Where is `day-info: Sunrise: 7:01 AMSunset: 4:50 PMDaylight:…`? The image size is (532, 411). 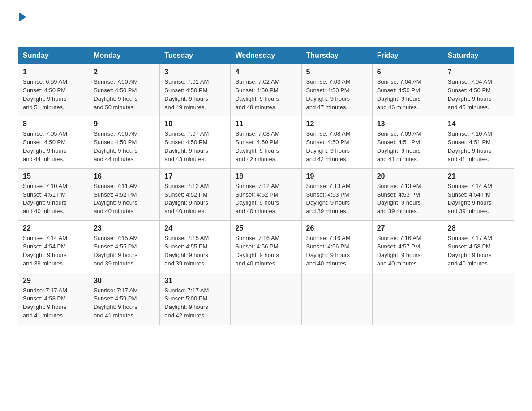 day-info: Sunrise: 7:01 AMSunset: 4:50 PMDaylight:… is located at coordinates (195, 95).